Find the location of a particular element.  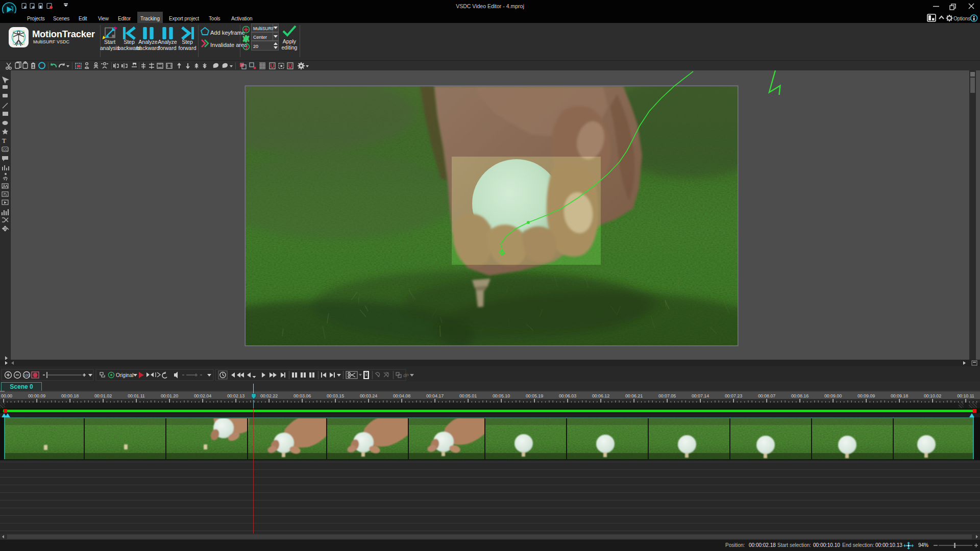

svg-text: dP is located at coordinates (406, 375).